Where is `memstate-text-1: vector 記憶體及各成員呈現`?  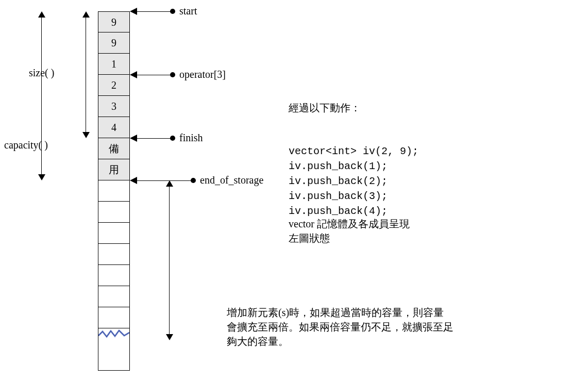
memstate-text-1: vector 記憶體及各成員呈現 is located at coordinates (349, 224).